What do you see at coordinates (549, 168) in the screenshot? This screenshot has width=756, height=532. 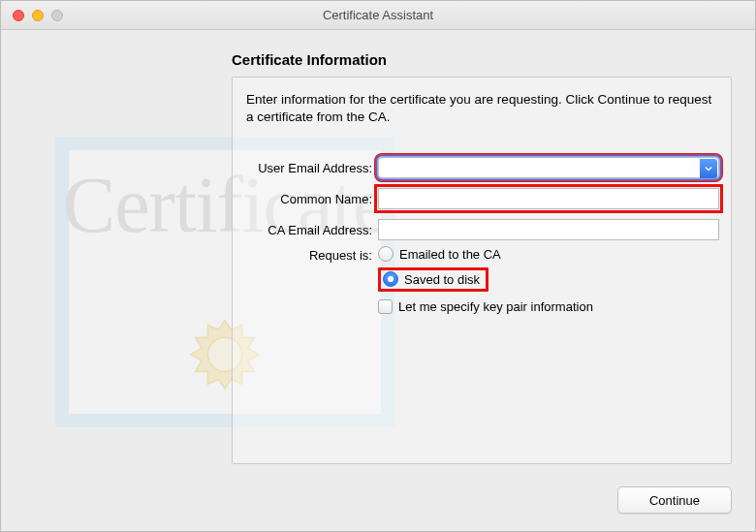 I see `user-email-combobox` at bounding box center [549, 168].